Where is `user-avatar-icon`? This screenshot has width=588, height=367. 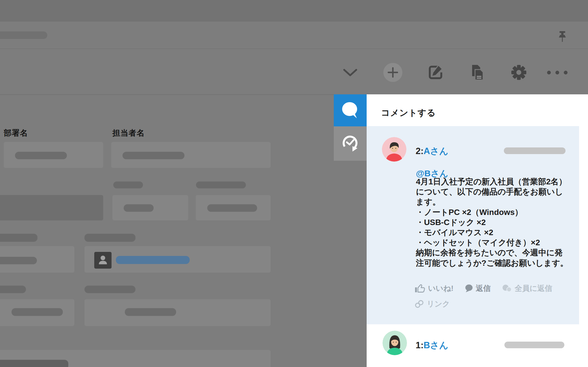
user-avatar-icon is located at coordinates (103, 260).